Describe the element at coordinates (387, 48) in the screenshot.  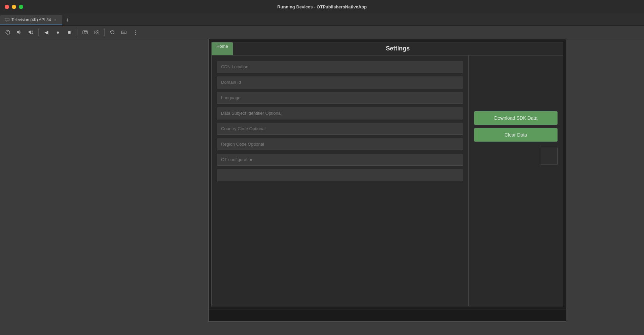
I see `settings-title-row: Home Settings` at that location.